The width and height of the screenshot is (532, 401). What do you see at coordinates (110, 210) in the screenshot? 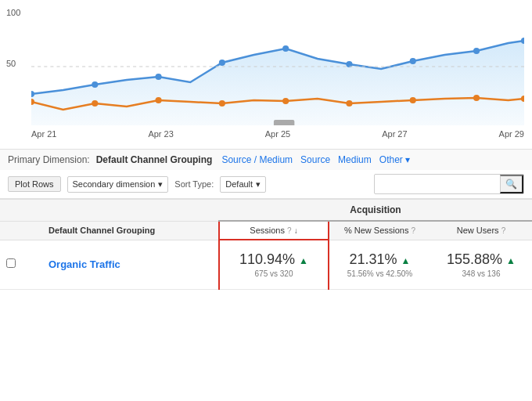
I see `acquisition-label-cell` at bounding box center [110, 210].